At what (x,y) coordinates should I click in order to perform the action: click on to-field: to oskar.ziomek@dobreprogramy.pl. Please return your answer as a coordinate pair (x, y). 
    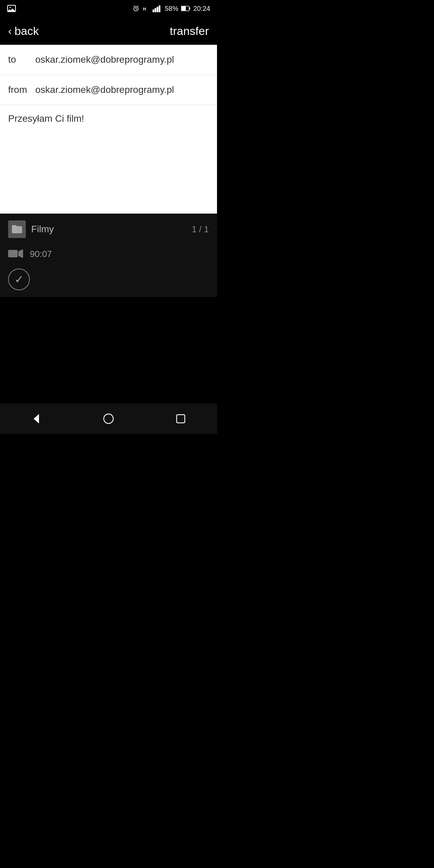
    Looking at the image, I should click on (108, 60).